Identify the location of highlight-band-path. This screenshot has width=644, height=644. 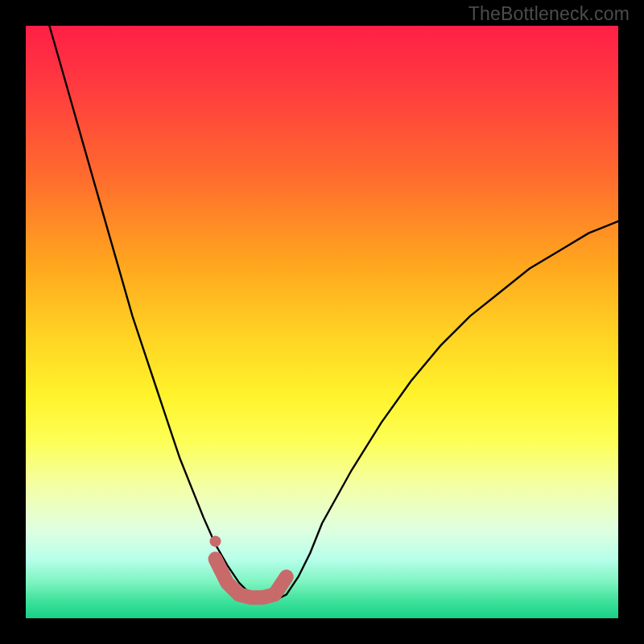
(251, 578).